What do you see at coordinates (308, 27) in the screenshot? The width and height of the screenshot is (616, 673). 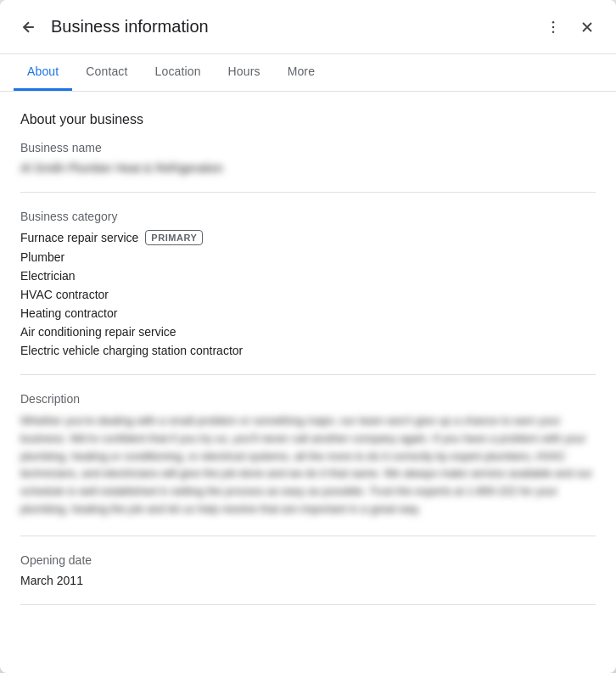 I see `modal-header: Business information` at bounding box center [308, 27].